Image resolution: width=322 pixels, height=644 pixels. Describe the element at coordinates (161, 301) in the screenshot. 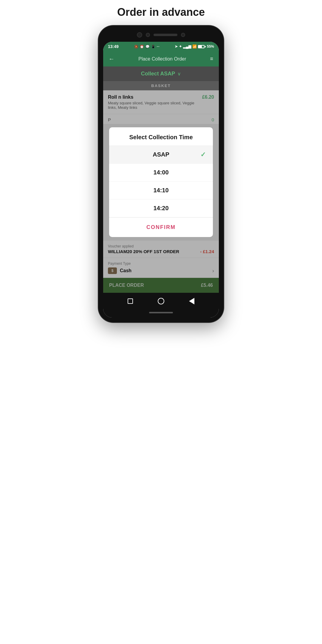

I see `nav-home-button` at that location.